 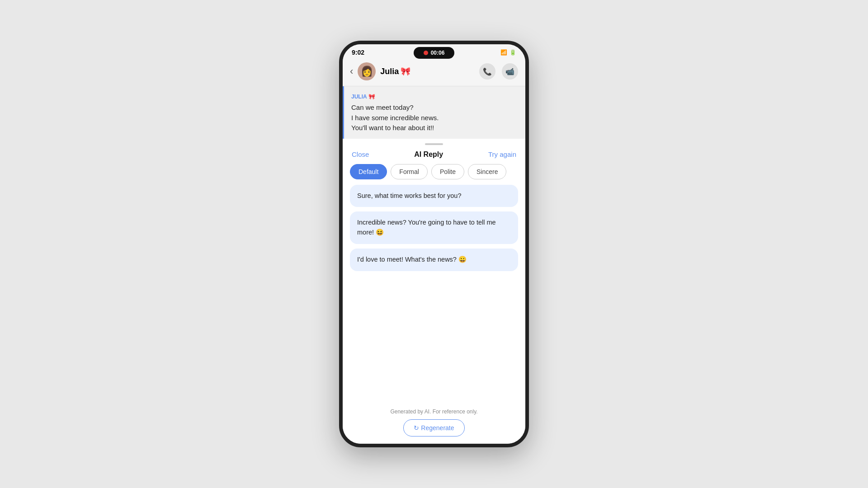 I want to click on panel-header: Close AI Reply Try again, so click(x=434, y=154).